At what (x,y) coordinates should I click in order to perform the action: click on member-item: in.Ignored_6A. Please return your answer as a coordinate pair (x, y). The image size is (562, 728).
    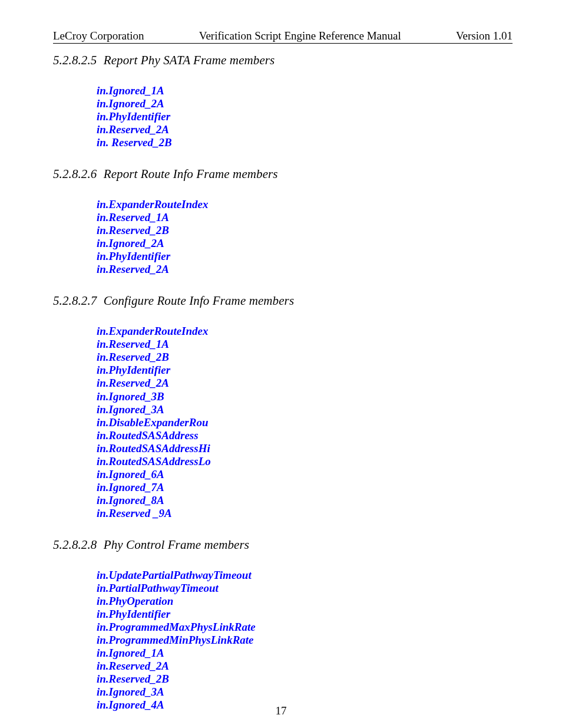
    Looking at the image, I should click on (305, 475).